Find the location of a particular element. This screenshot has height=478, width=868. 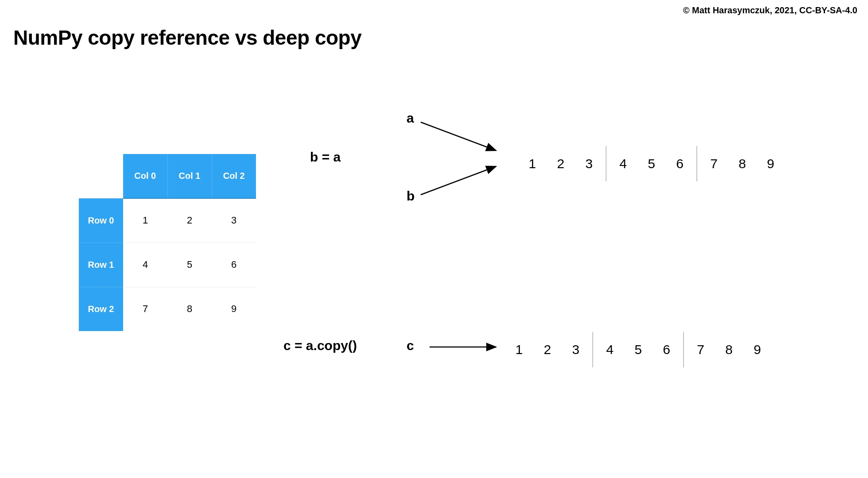

table-cell: 3 is located at coordinates (234, 220).